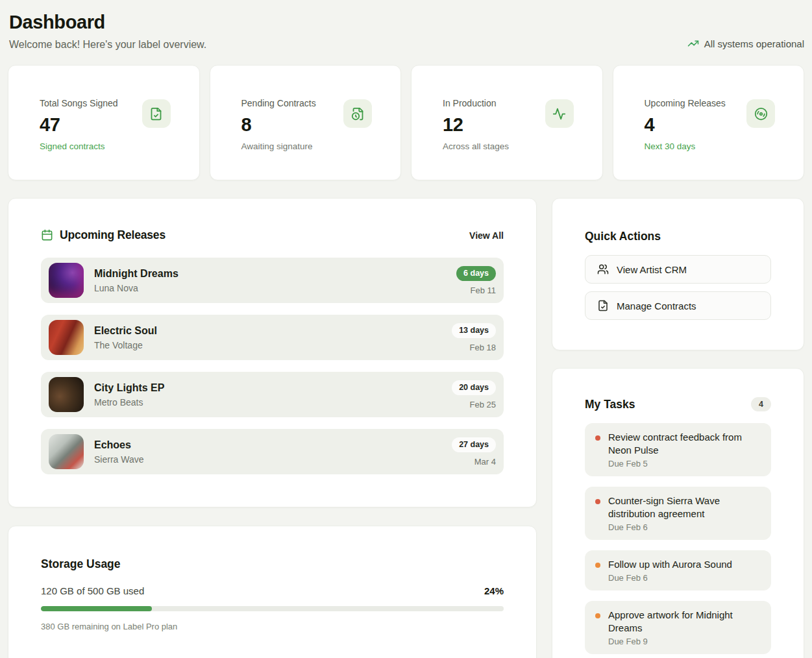  What do you see at coordinates (685, 103) in the screenshot?
I see `stat-label: Upcoming Releases` at bounding box center [685, 103].